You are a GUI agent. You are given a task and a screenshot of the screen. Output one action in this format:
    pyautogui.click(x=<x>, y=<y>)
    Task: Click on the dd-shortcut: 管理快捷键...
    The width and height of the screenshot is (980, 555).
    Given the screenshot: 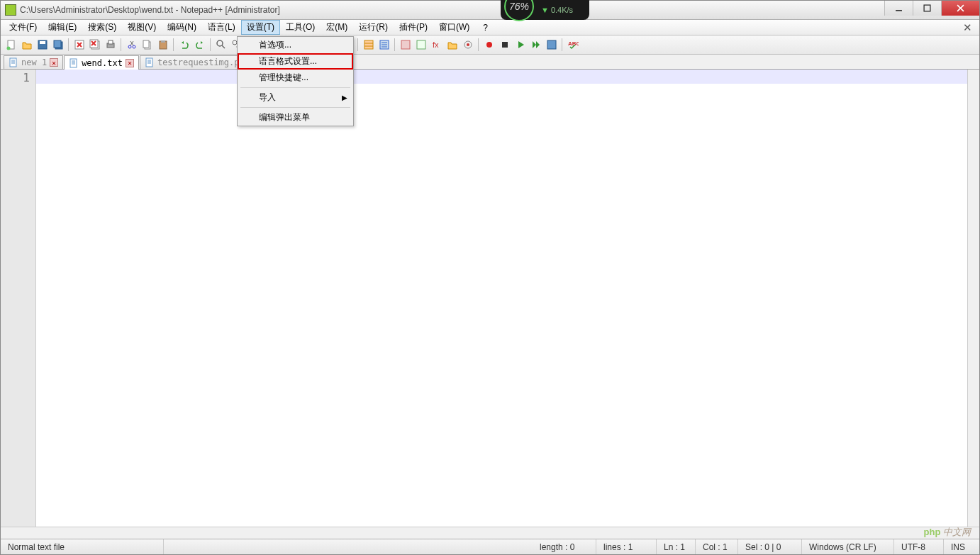 What is the action you would take?
    pyautogui.click(x=295, y=78)
    